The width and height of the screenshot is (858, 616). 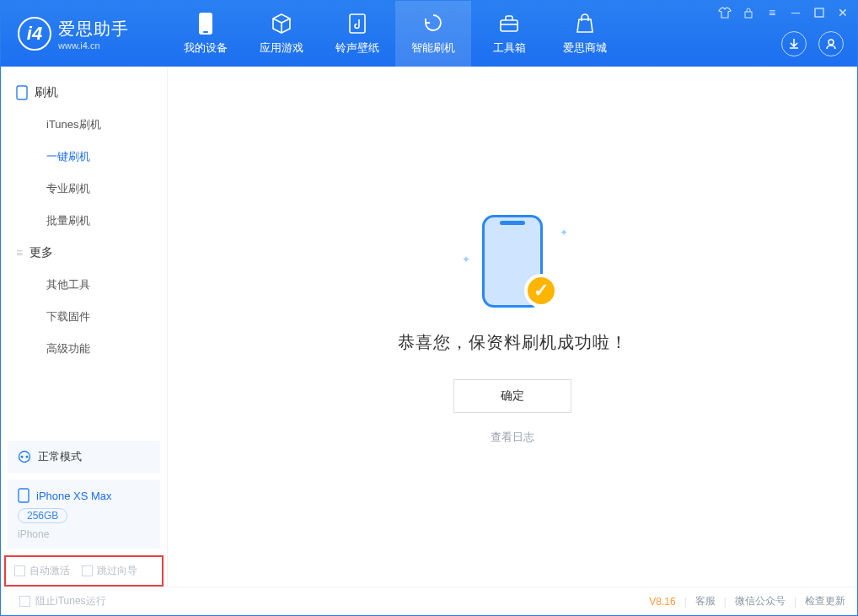 I want to click on maximize-button, so click(x=819, y=13).